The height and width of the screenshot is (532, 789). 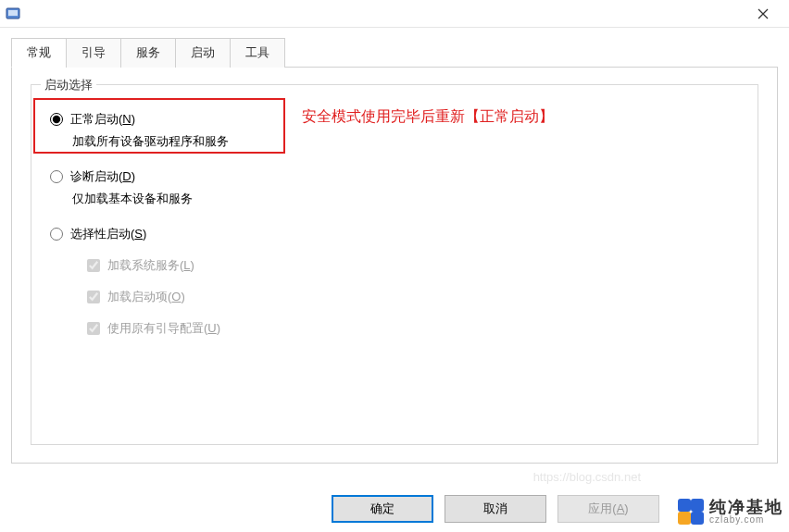 I want to click on tab-services: 服务, so click(x=148, y=53).